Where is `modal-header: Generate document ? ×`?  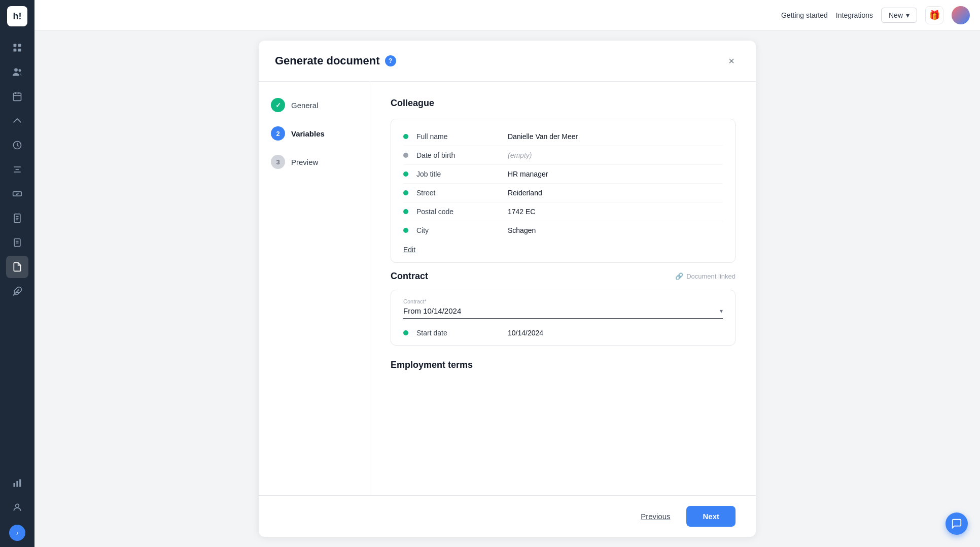
modal-header: Generate document ? × is located at coordinates (507, 61).